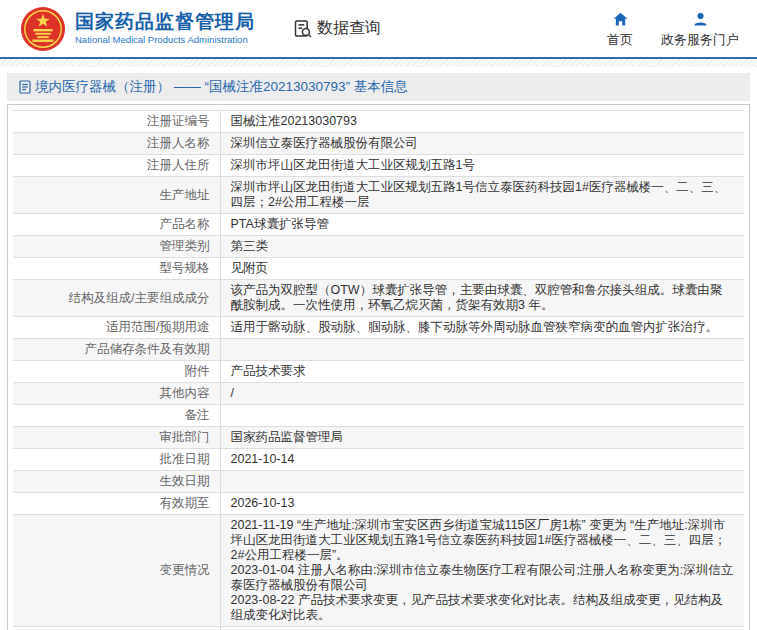 The width and height of the screenshot is (757, 630). Describe the element at coordinates (482, 504) in the screenshot. I see `field-value: 2026-10-13` at that location.